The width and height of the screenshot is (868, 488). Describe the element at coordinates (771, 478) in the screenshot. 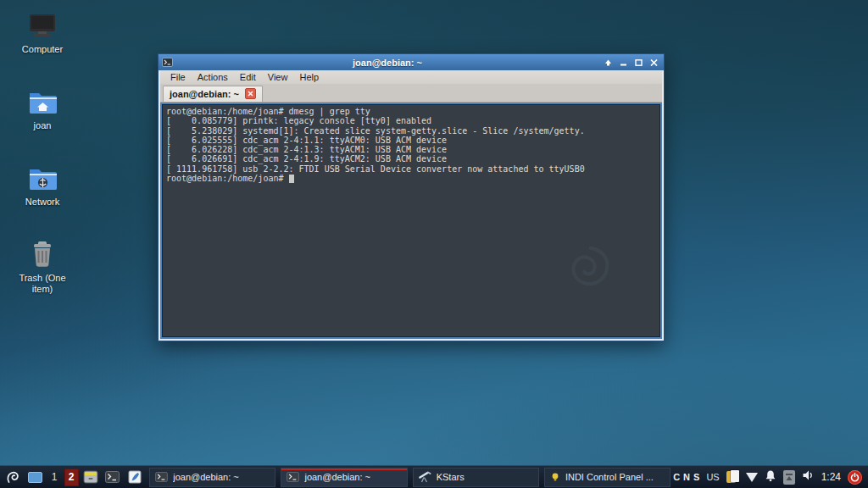

I see `notification-bell-icon` at that location.